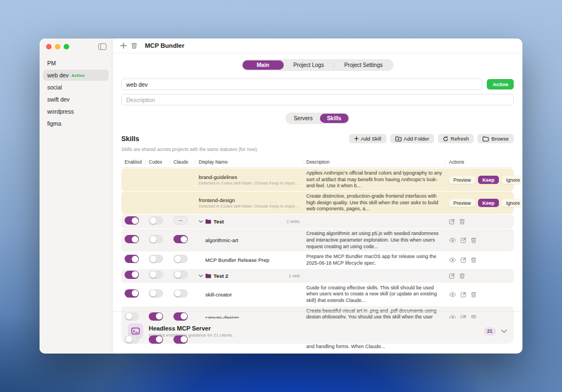  I want to click on name-block: frontend-designDetected in Codex skill f…, so click(249, 203).